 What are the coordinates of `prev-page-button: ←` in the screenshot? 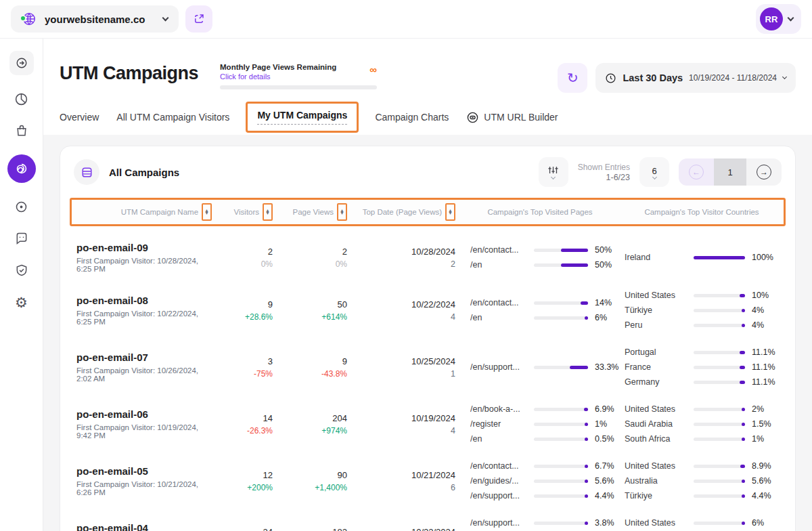 It's located at (696, 172).